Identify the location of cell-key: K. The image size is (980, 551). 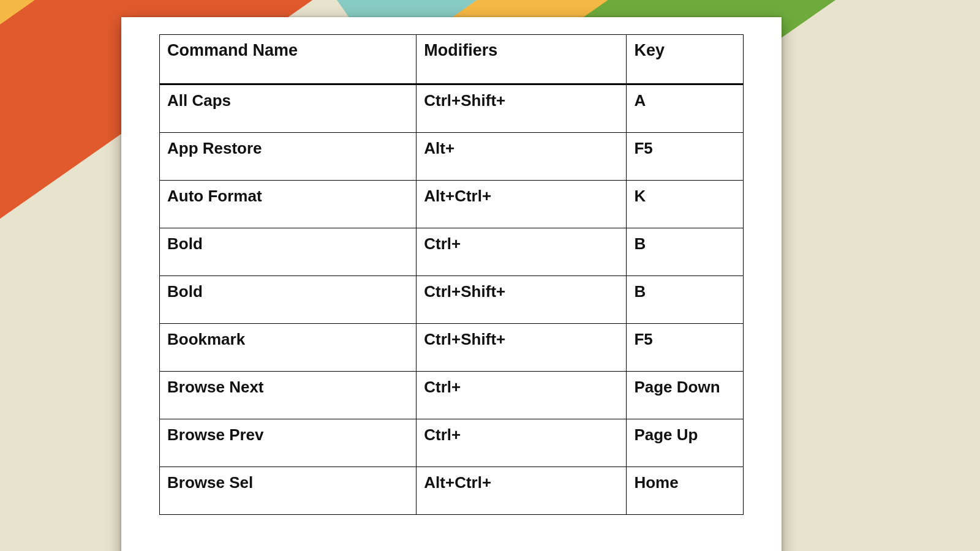
(685, 204).